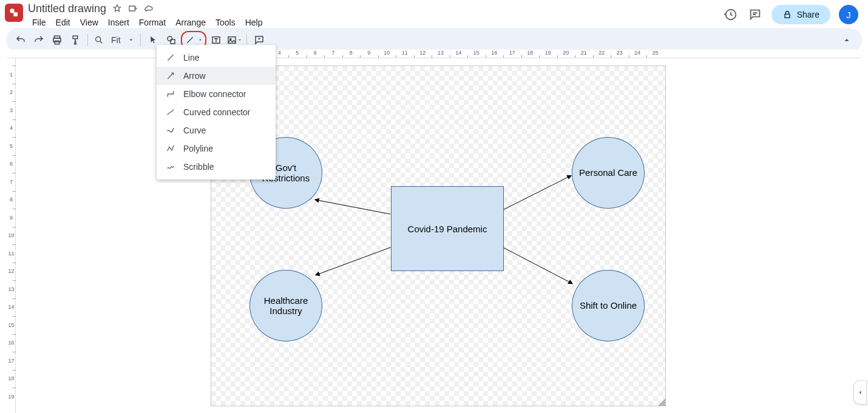 Image resolution: width=868 pixels, height=413 pixels. What do you see at coordinates (731, 15) in the screenshot?
I see `history-icon` at bounding box center [731, 15].